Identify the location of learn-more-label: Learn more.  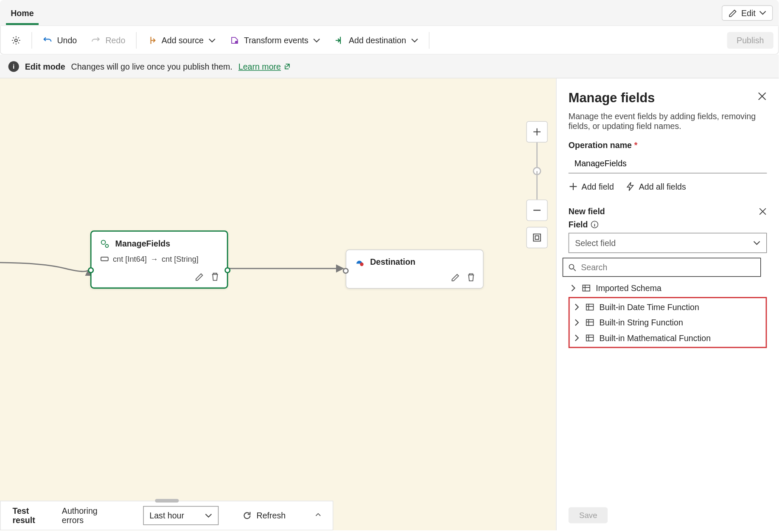
(260, 66).